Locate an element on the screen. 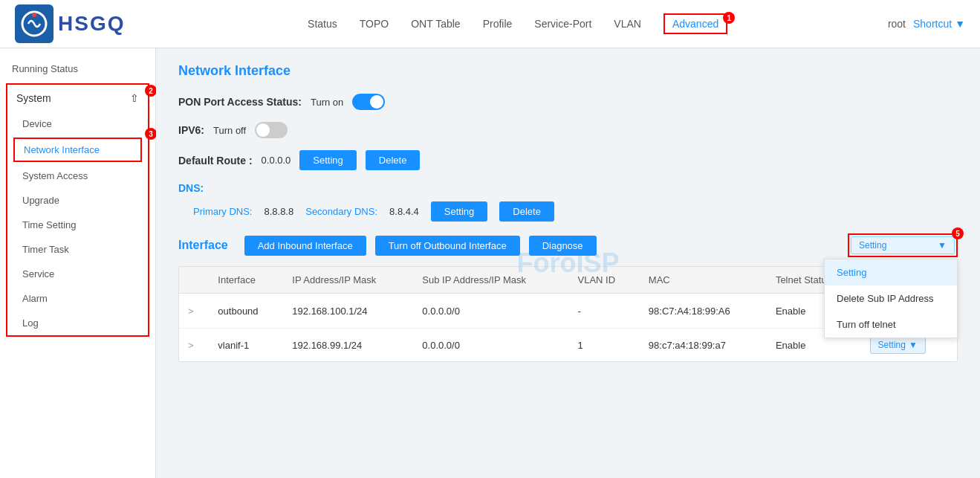  row1-ip-mask: 192.168.100.1/24 is located at coordinates (348, 311).